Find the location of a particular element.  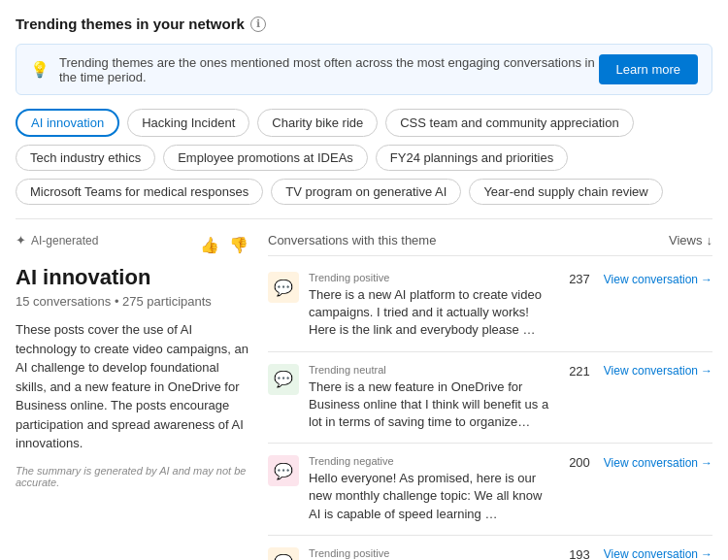

views-count: 237 is located at coordinates (576, 280).